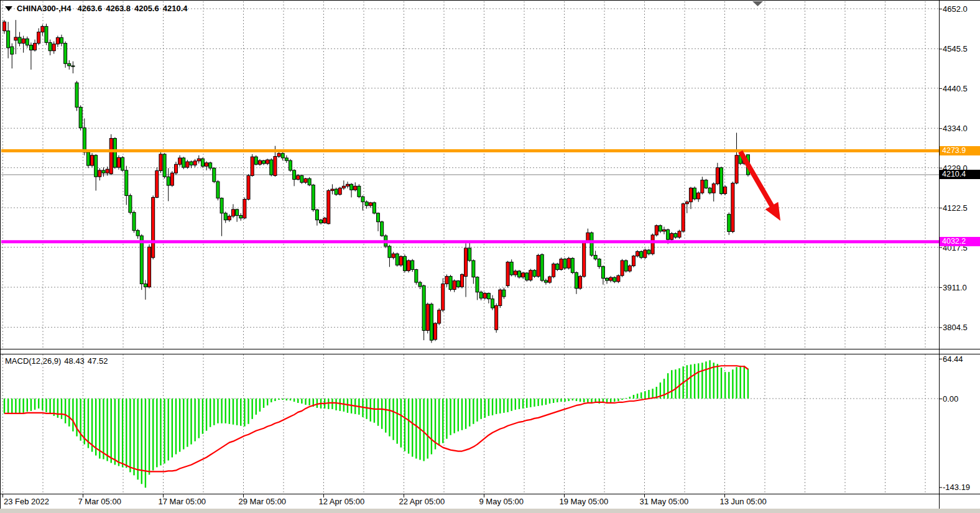 Image resolution: width=980 pixels, height=513 pixels. I want to click on time-axis-label: 9 May 05:00, so click(502, 501).